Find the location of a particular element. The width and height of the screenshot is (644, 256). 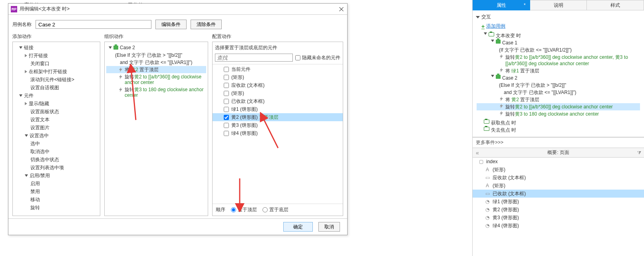

tab-style: 样式 is located at coordinates (615, 5).